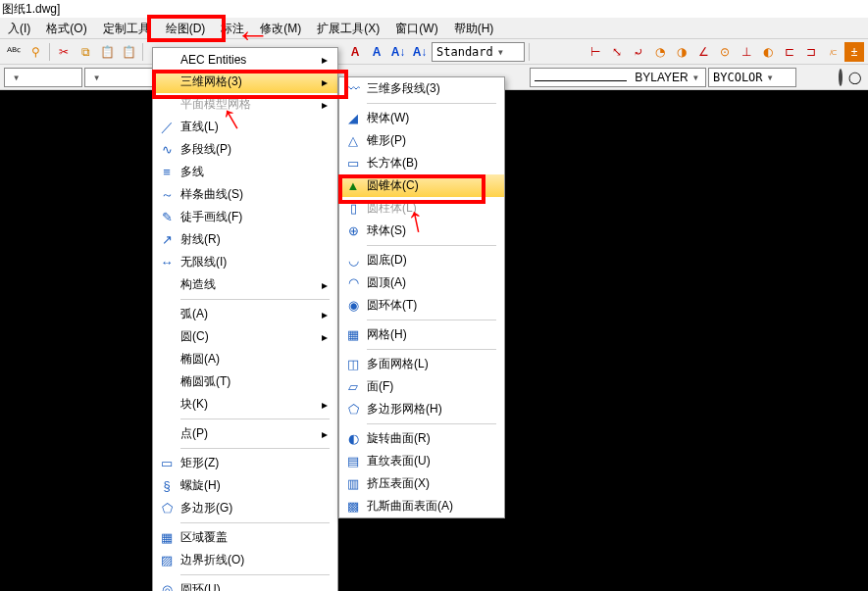 This screenshot has width=868, height=591. Describe the element at coordinates (14, 52) in the screenshot. I see `spell-icon: ᴬᴮᶜ` at that location.